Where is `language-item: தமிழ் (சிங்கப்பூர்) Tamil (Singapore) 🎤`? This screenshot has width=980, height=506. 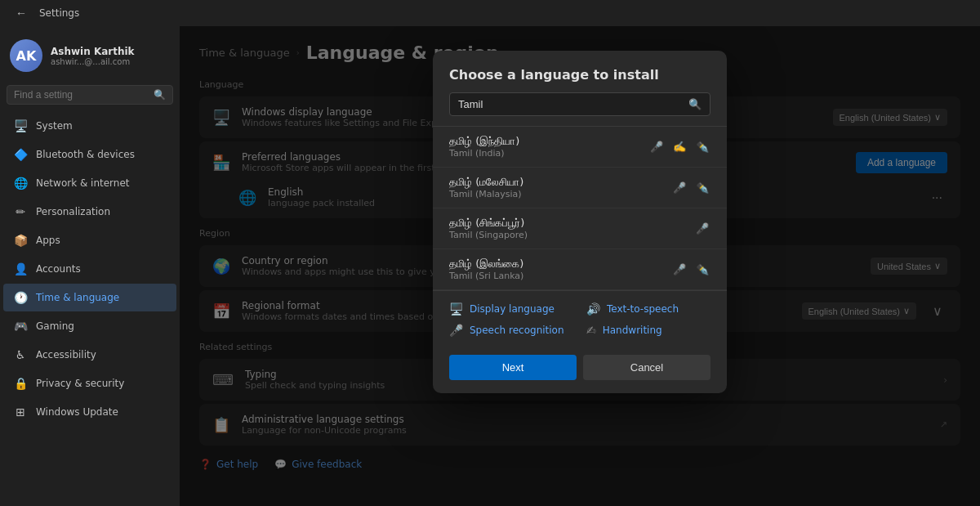
language-item: தமிழ் (சிங்கப்பூர்) Tamil (Singapore) 🎤 is located at coordinates (580, 229).